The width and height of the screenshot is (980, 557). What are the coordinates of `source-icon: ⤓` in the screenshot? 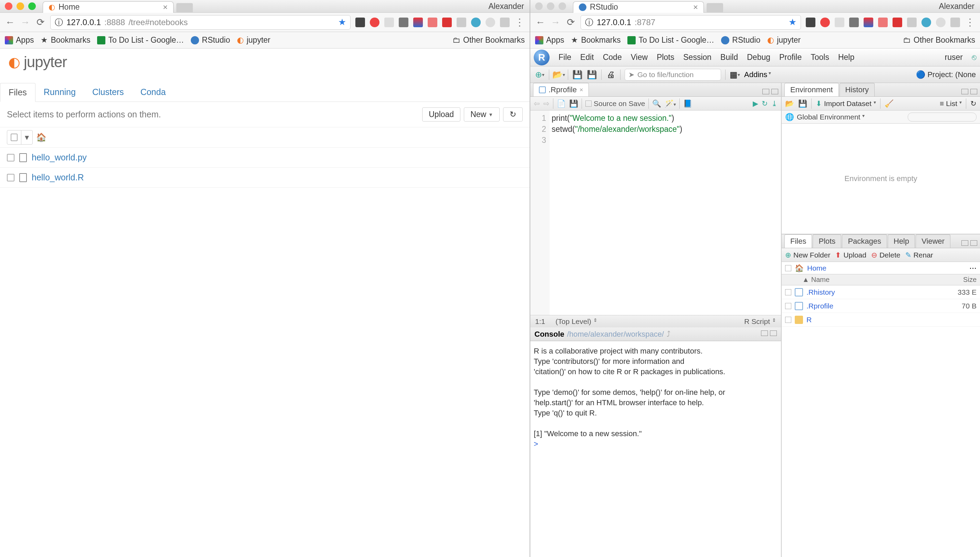 It's located at (775, 104).